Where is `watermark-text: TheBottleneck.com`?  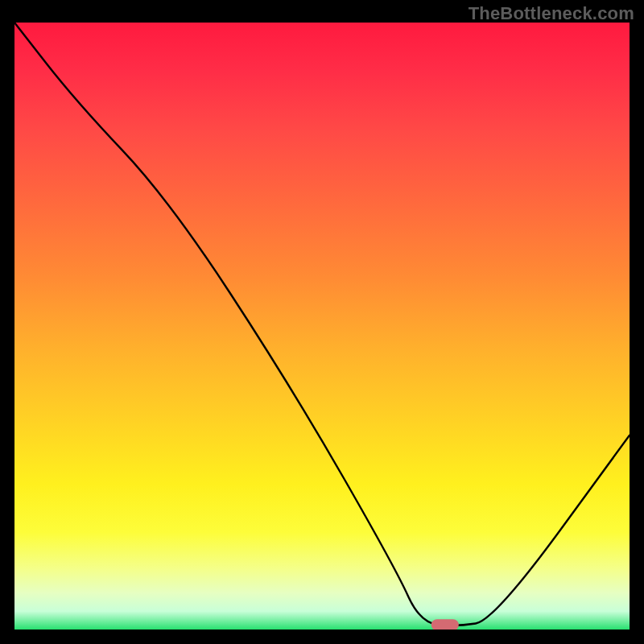
watermark-text: TheBottleneck.com is located at coordinates (551, 14).